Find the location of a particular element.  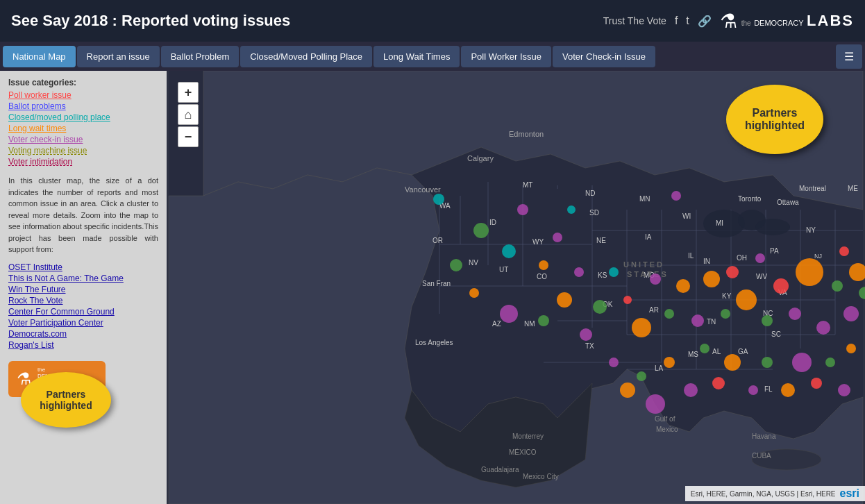

logo-text: the DEMOCRACY LABS is located at coordinates (798, 21).